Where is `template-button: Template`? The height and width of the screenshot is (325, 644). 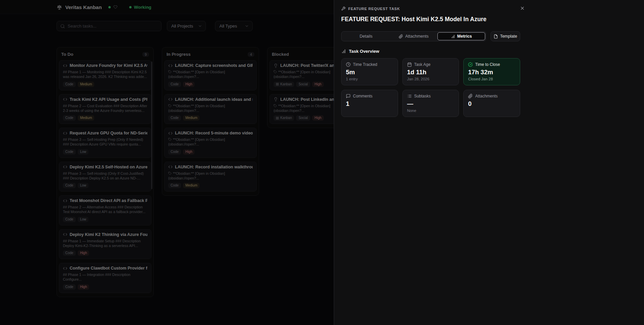
template-button: Template is located at coordinates (505, 36).